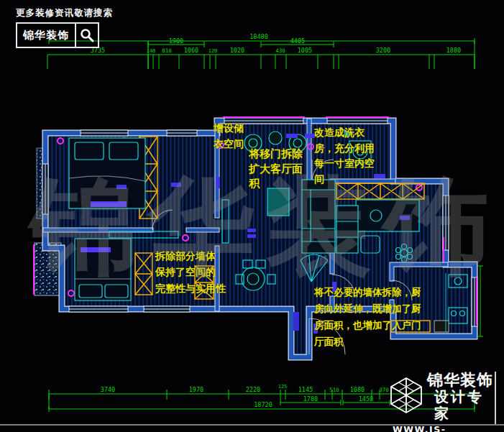  What do you see at coordinates (462, 380) in the screenshot?
I see `footer-brand: 锦华装饰` at bounding box center [462, 380].